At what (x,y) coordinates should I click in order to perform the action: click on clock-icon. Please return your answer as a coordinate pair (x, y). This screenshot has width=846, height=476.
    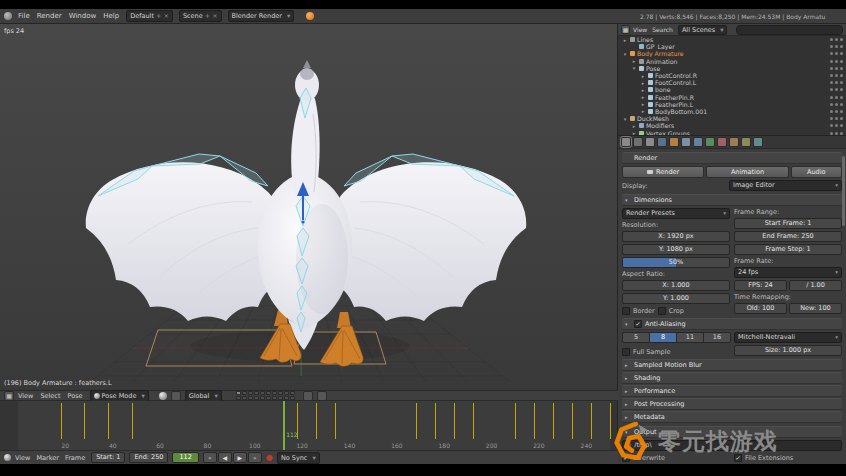
    Looking at the image, I should click on (8, 458).